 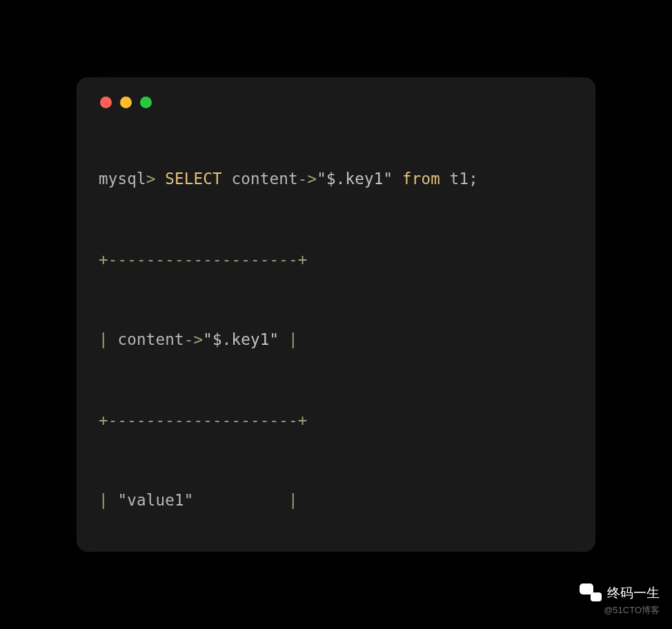 What do you see at coordinates (199, 500) in the screenshot?
I see `row-value: "value1"` at bounding box center [199, 500].